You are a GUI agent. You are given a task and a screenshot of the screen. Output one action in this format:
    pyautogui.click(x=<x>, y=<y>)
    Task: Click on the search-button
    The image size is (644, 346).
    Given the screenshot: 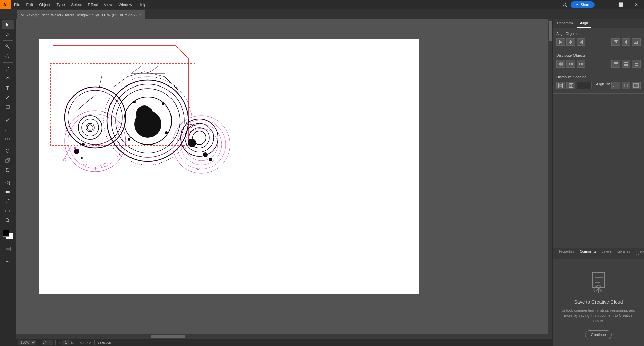 What is the action you would take?
    pyautogui.click(x=565, y=5)
    